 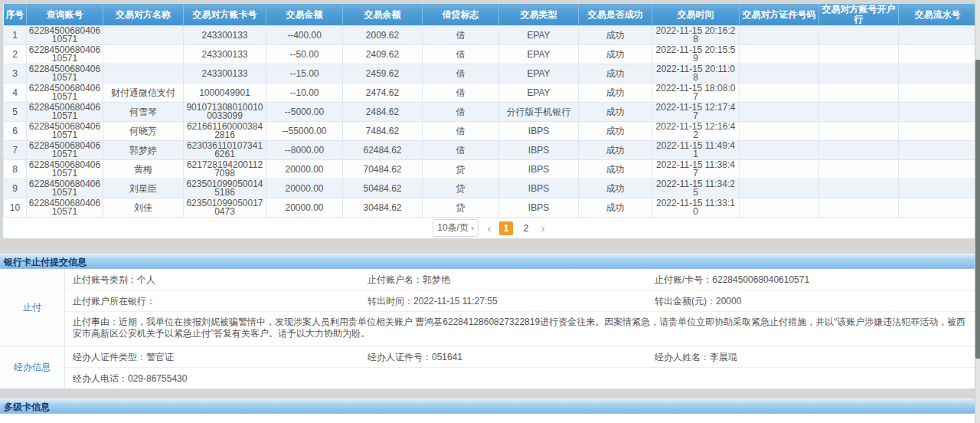 What do you see at coordinates (490, 418) in the screenshot?
I see `multi-card-section-body: 序号级别止付类型所属机构账号余额止付结果录入人录入单位录入时间 1一级第三方止付…` at bounding box center [490, 418].